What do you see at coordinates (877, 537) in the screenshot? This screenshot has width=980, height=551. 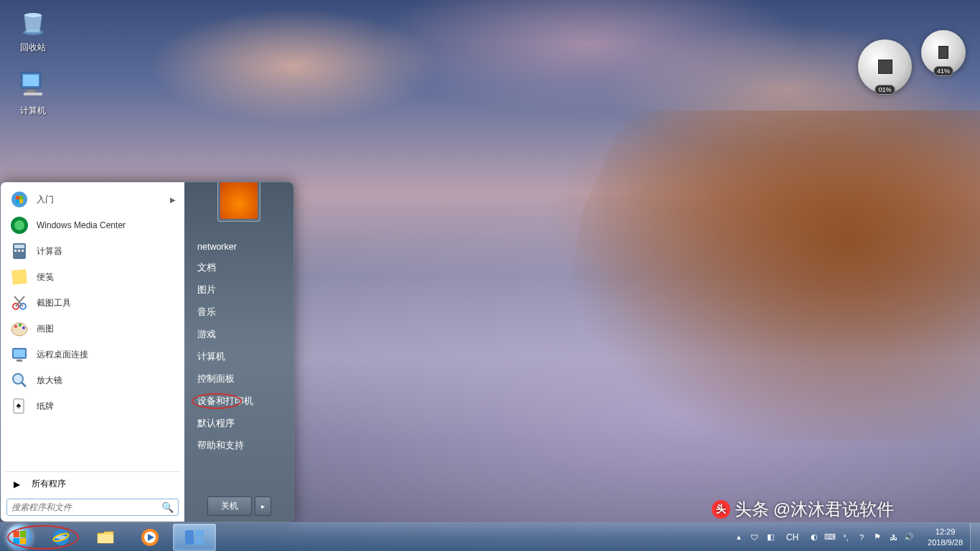 I see `tray-flag-icon: ⚑` at bounding box center [877, 537].